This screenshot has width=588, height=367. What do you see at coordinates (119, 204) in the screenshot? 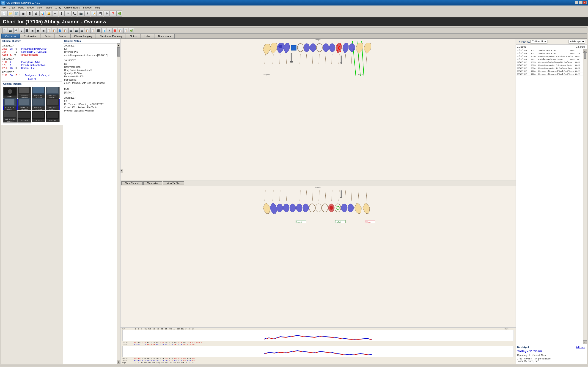
I see `cn-scrollbar: ▲ ▼` at bounding box center [119, 204].